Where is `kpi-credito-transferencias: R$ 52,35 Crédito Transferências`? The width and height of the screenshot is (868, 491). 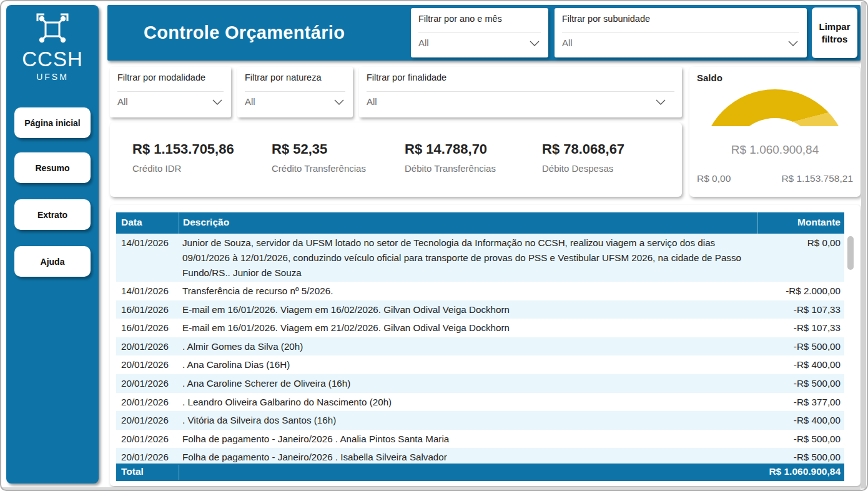
kpi-credito-transferencias: R$ 52,35 Crédito Transferências is located at coordinates (318, 157).